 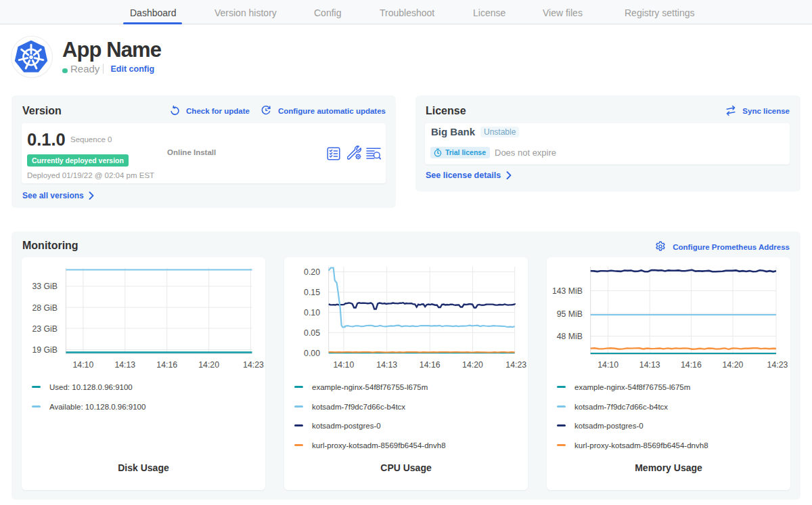 What do you see at coordinates (312, 353) in the screenshot?
I see `svg-text: 0.00` at bounding box center [312, 353].